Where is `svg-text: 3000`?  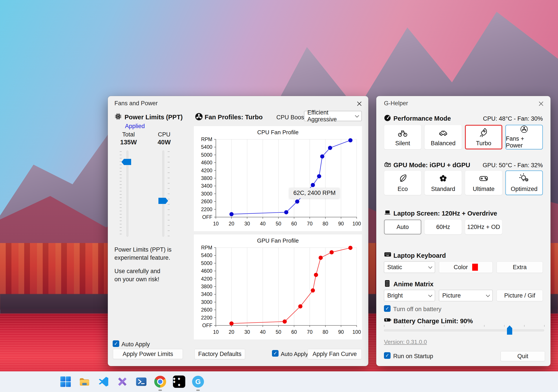
svg-text: 3000 is located at coordinates (207, 302).